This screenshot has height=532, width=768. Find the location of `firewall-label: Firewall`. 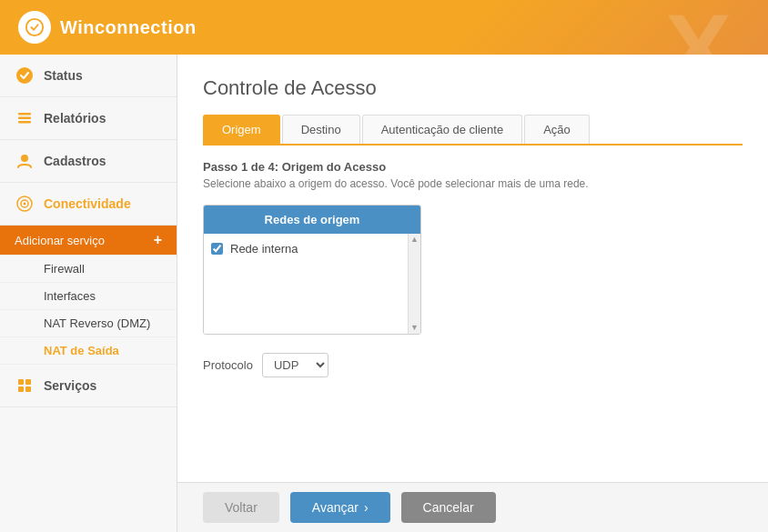

firewall-label: Firewall is located at coordinates (64, 269).